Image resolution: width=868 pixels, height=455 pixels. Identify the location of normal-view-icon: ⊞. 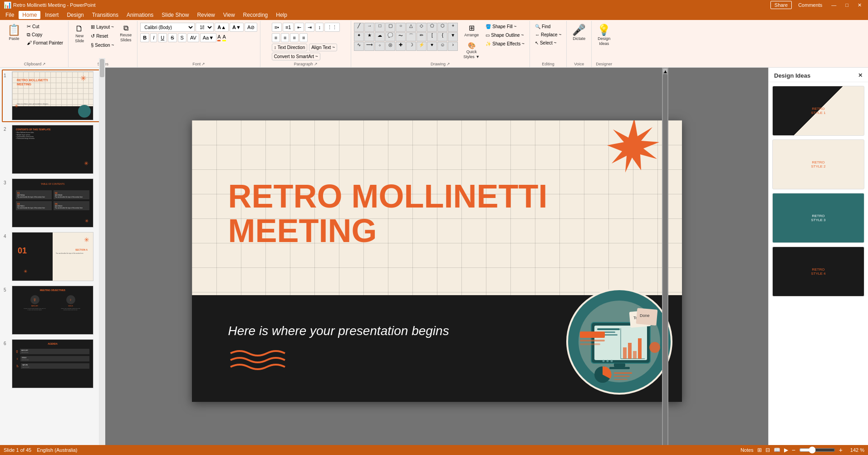
(760, 450).